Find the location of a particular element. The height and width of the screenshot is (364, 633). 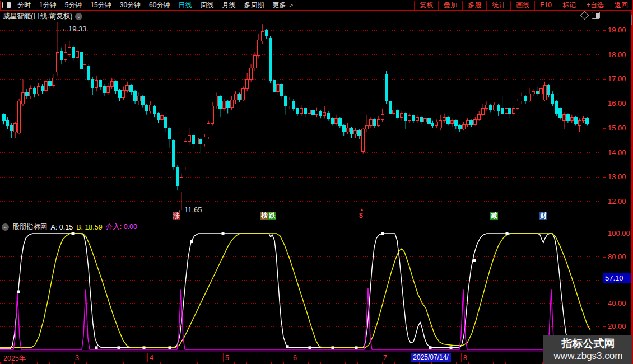

watermark-url: www.zbgs3.com is located at coordinates (588, 356).